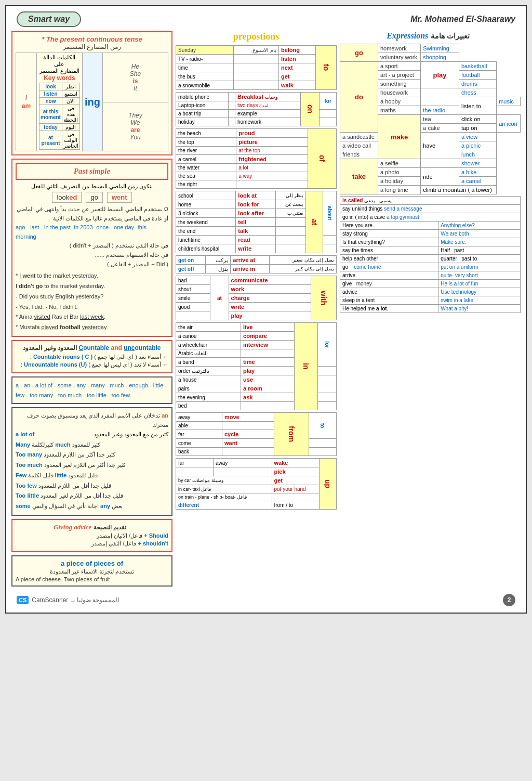 This screenshot has height=781, width=532. I want to click on alotof-ar: كثير من مع المعدود وغير المعدود, so click(131, 435).